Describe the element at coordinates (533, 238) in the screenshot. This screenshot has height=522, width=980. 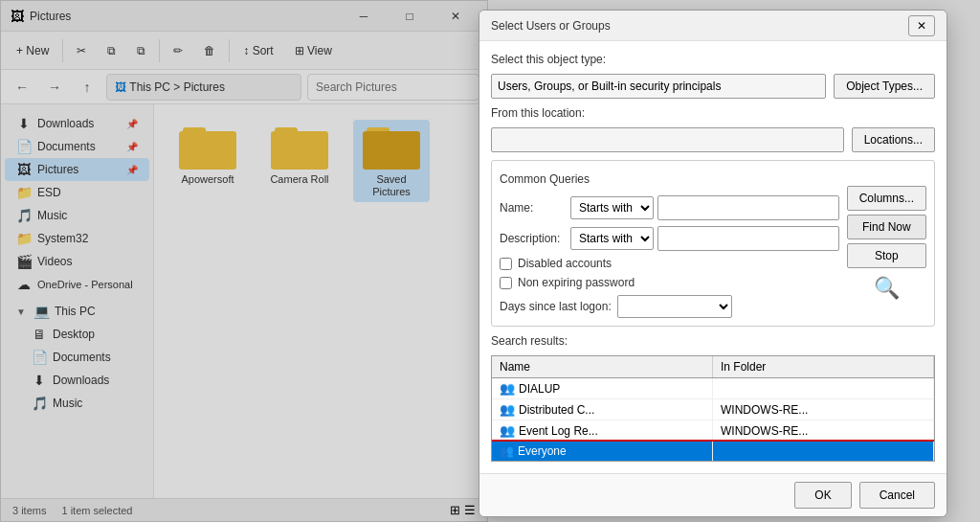
I see `description-query-label: Description:` at that location.